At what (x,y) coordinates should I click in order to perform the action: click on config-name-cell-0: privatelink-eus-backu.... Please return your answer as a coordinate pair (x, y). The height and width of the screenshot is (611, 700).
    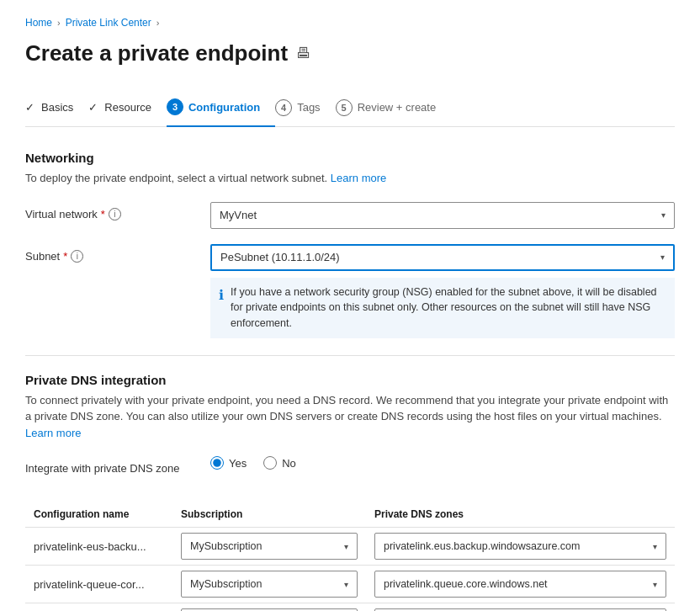
    Looking at the image, I should click on (99, 547).